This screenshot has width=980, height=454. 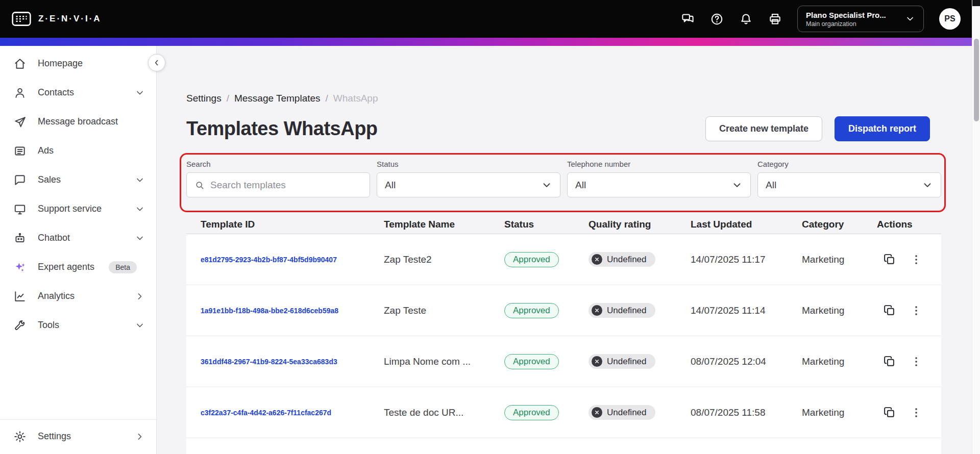 I want to click on chat-bubble-icon, so click(x=20, y=180).